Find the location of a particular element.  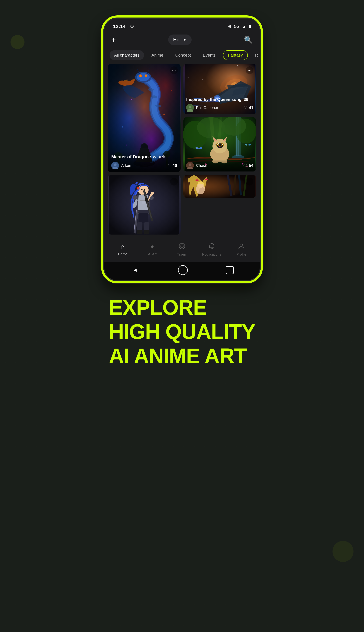

cat-likes: ♡ 54 is located at coordinates (248, 166).